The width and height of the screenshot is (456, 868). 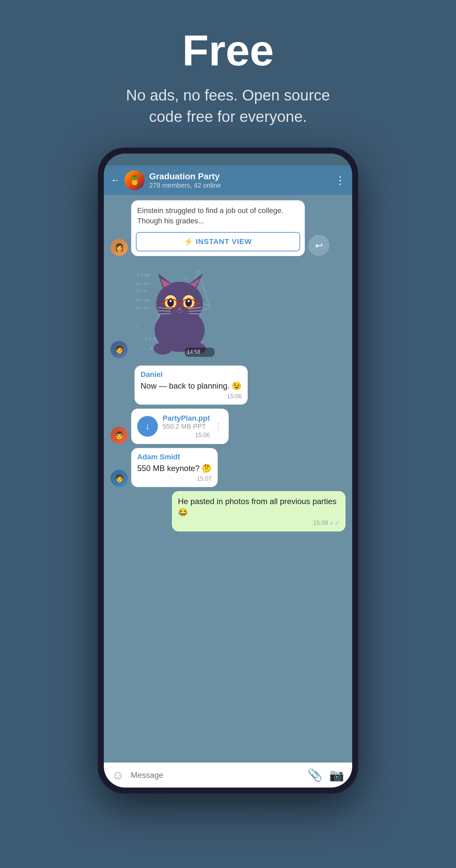 I want to click on daniel-time: 15:06, so click(x=191, y=396).